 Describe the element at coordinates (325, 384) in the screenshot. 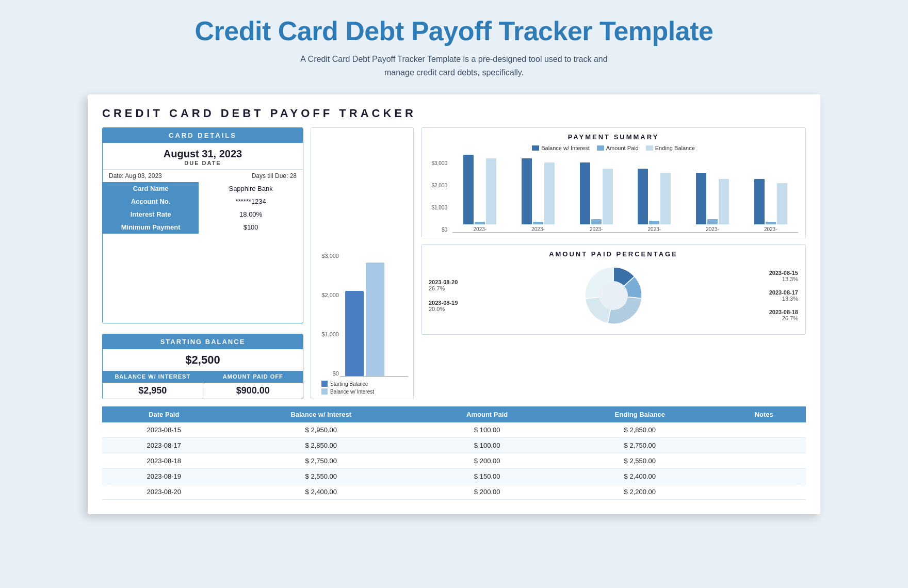

I see `legend-box-dark` at that location.